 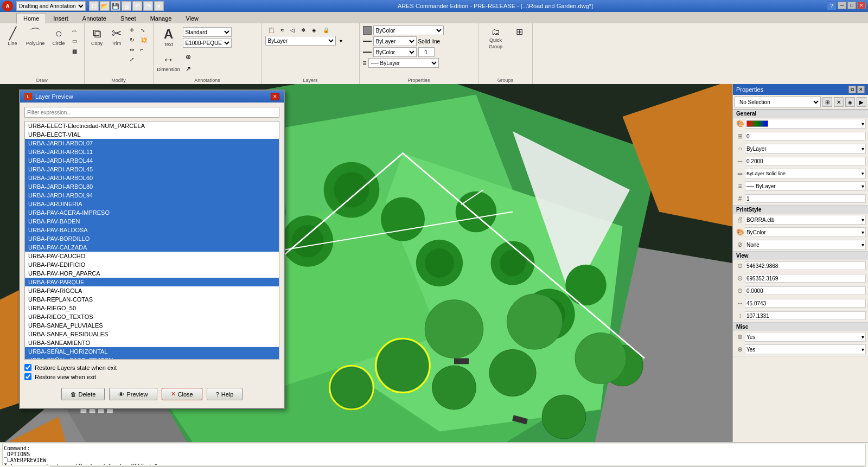 What do you see at coordinates (805, 291) in the screenshot?
I see `view-z-value` at bounding box center [805, 291].